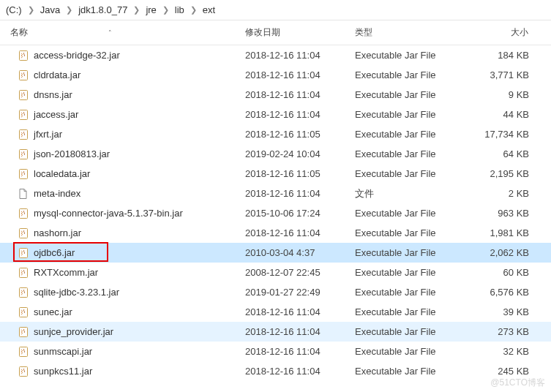  I want to click on file-name-label: mysql-connector-java-5.1.37-bin.jar, so click(108, 214).